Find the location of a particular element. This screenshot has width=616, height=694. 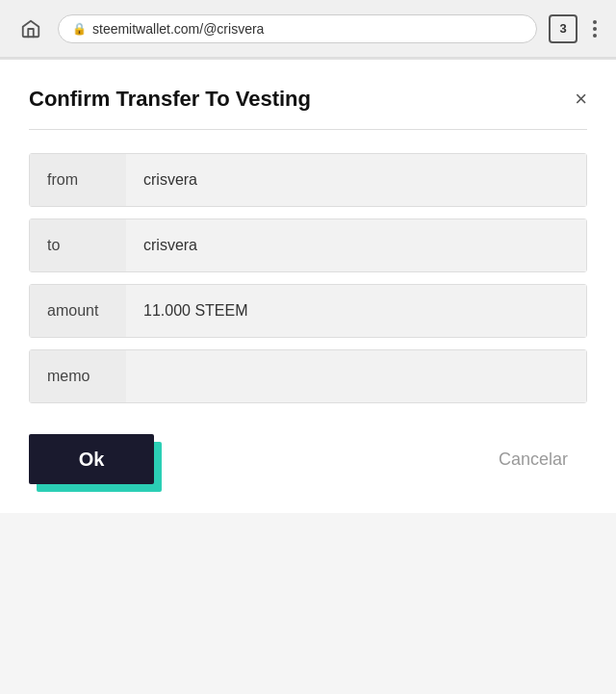

cancel-button: Cancelar is located at coordinates (533, 460).